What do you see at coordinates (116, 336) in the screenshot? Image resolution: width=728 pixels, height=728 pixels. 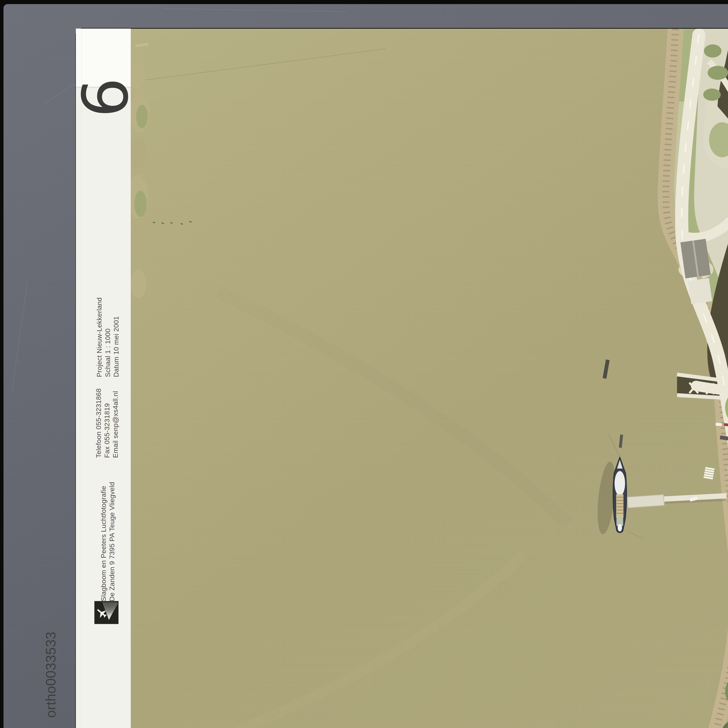 I see `date-line: Datum 10 mei 2001` at bounding box center [116, 336].